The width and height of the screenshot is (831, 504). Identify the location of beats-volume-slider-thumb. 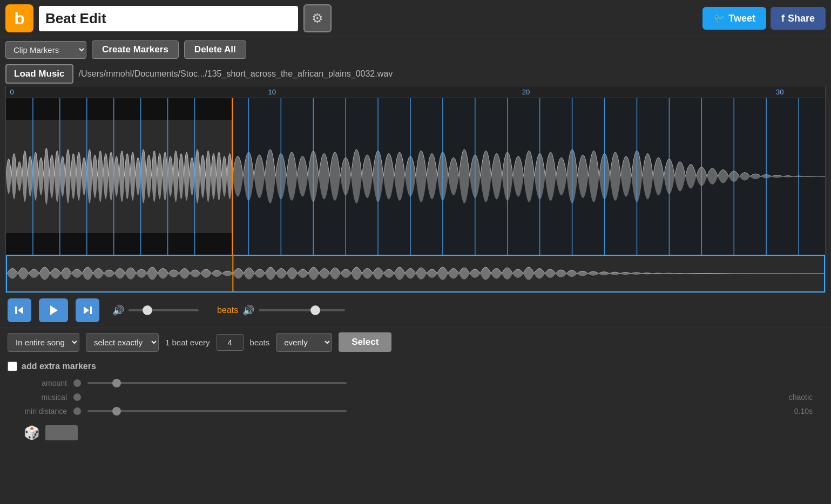
(315, 310).